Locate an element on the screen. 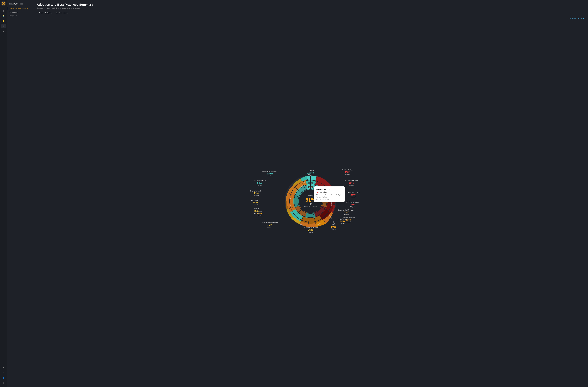 The image size is (588, 387). main-header: Adoption and Best Practices Summary Occa… is located at coordinates (310, 8).